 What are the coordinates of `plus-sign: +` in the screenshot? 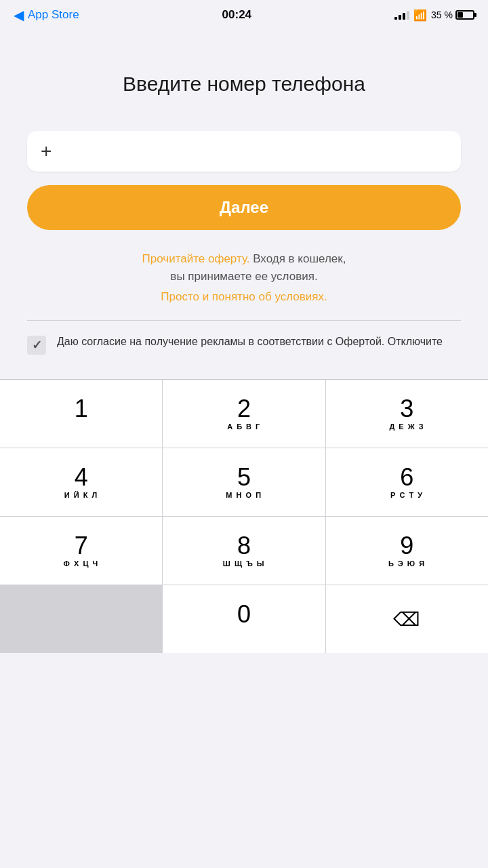 It's located at (46, 151).